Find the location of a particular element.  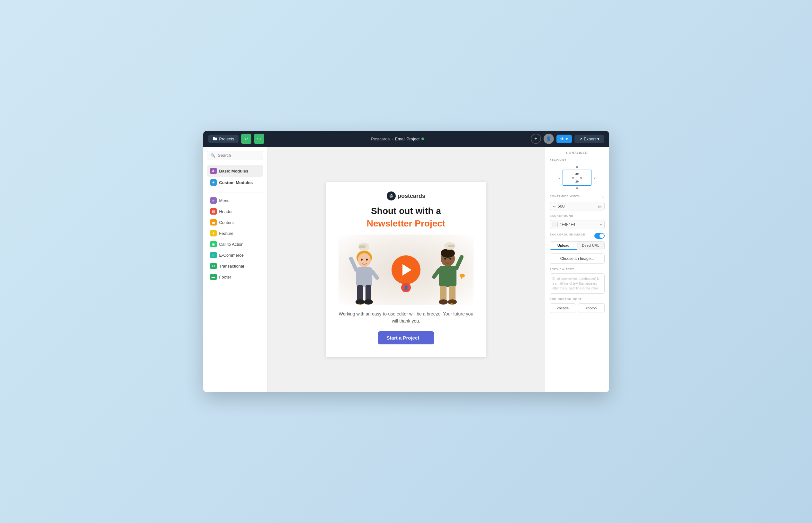

choose-image-button: Choose an Image... is located at coordinates (577, 259).